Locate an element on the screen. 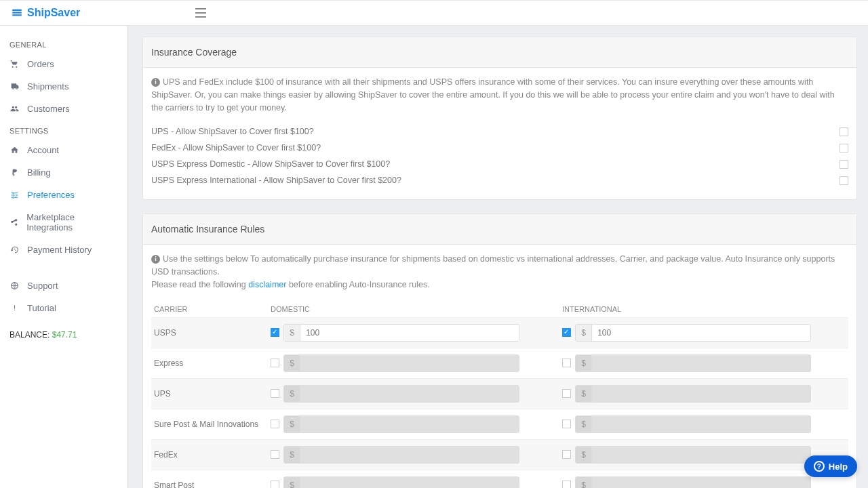 This screenshot has width=868, height=488. sidebar: GENERAL Orders Shipments Customers SETTI… is located at coordinates (64, 257).